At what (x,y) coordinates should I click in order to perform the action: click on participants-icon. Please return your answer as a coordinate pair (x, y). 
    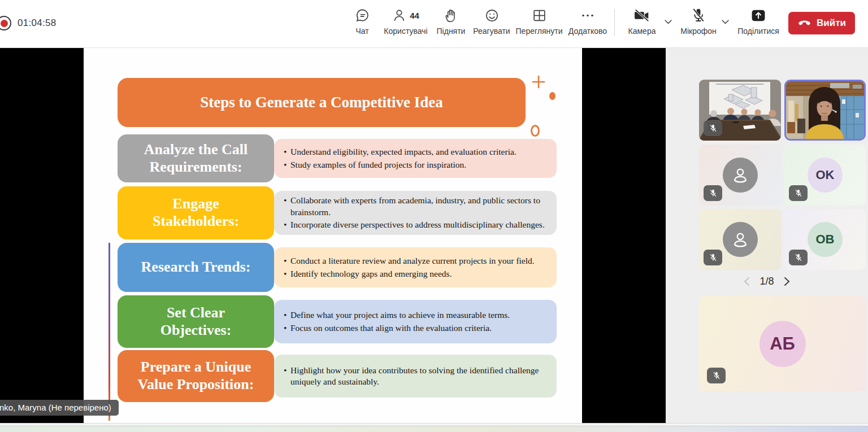
    Looking at the image, I should click on (400, 16).